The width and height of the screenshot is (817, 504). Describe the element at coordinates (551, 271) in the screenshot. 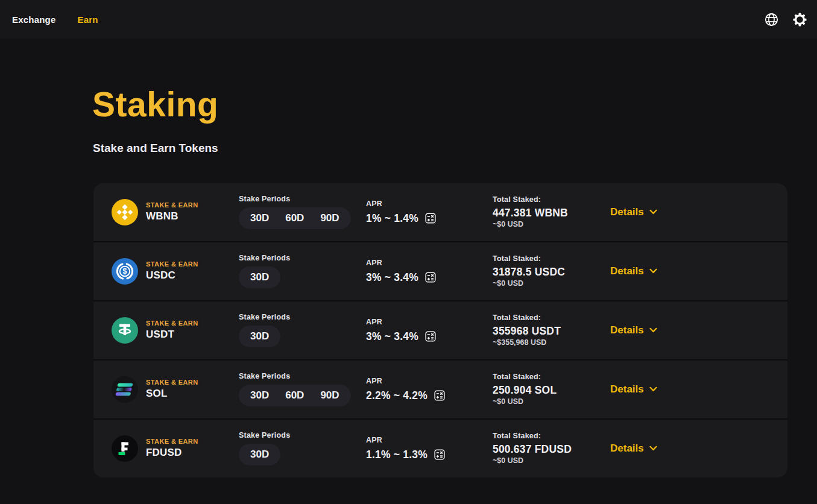

I see `staked-cell: Total Staked: 31878.5 USDC ~$0 USD` at that location.